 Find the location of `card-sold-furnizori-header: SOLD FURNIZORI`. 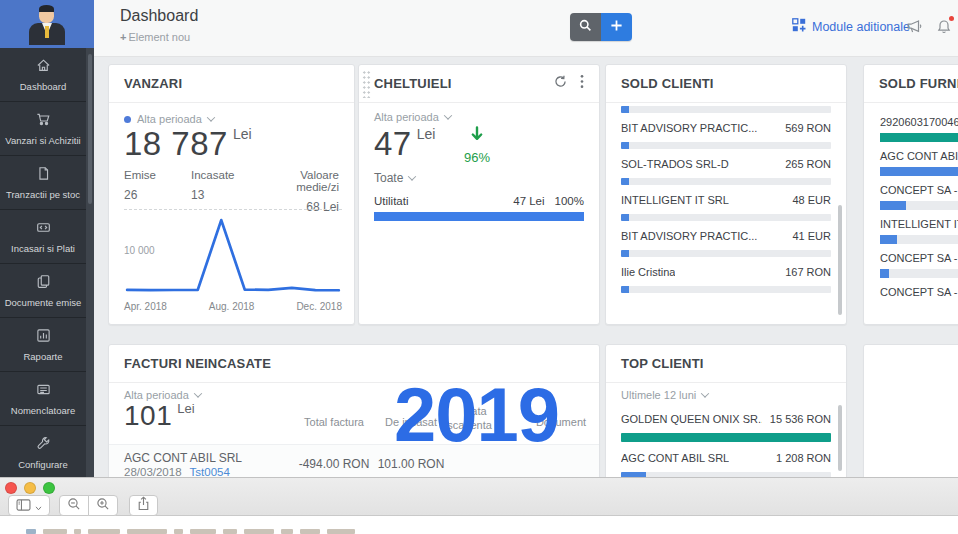

card-sold-furnizori-header: SOLD FURNIZORI is located at coordinates (911, 84).